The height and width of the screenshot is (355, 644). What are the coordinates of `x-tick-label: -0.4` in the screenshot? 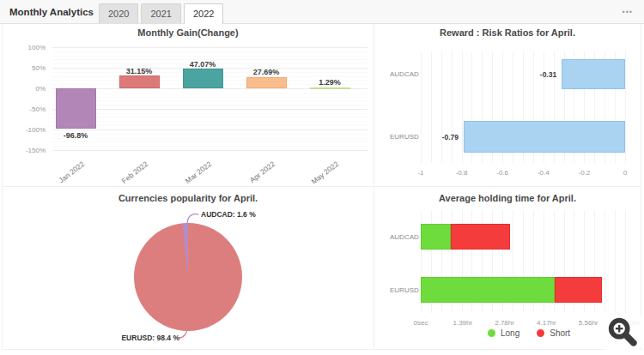 It's located at (544, 173).